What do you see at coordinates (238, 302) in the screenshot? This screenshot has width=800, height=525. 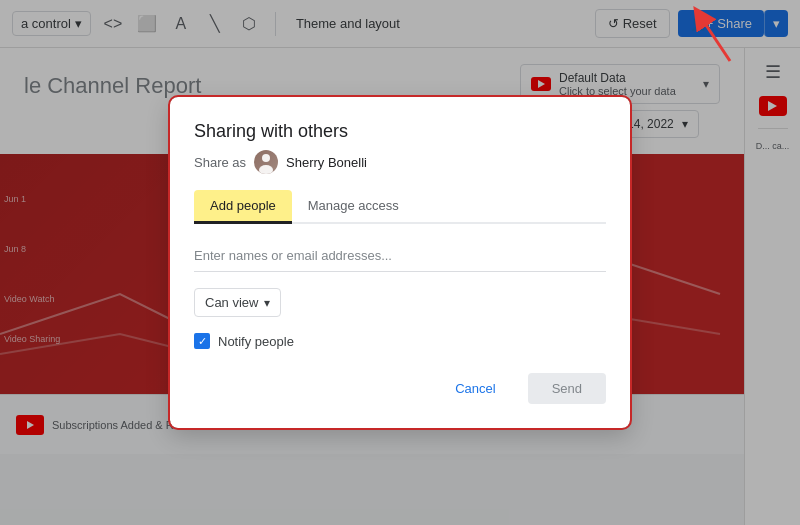 I see `permission-dropdown: Can view ▾` at bounding box center [238, 302].